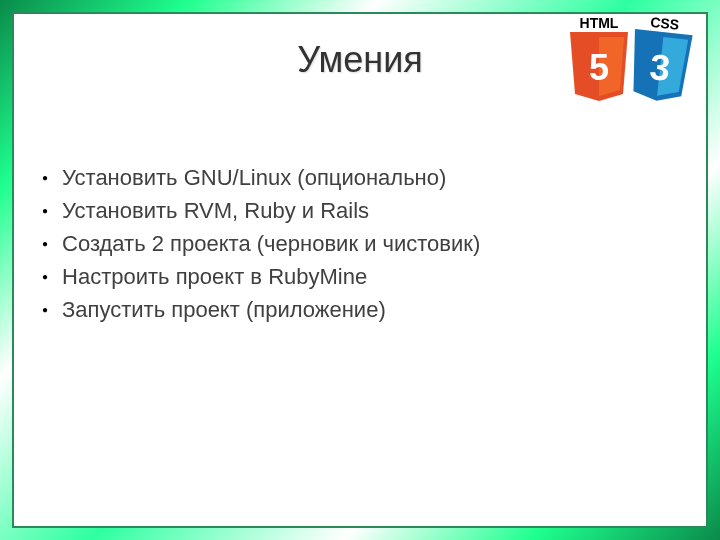 Image resolution: width=720 pixels, height=540 pixels. Describe the element at coordinates (660, 68) in the screenshot. I see `css3-number: 3` at that location.